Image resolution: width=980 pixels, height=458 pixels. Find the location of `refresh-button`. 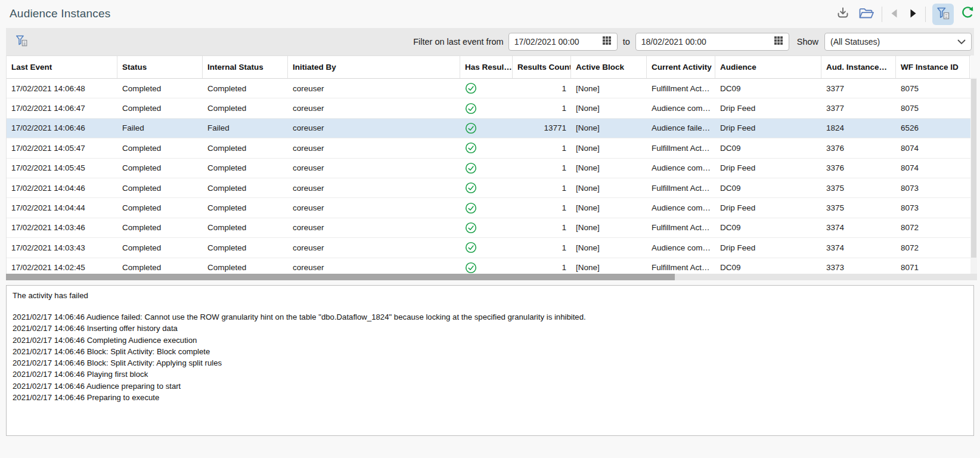

refresh-button is located at coordinates (967, 14).